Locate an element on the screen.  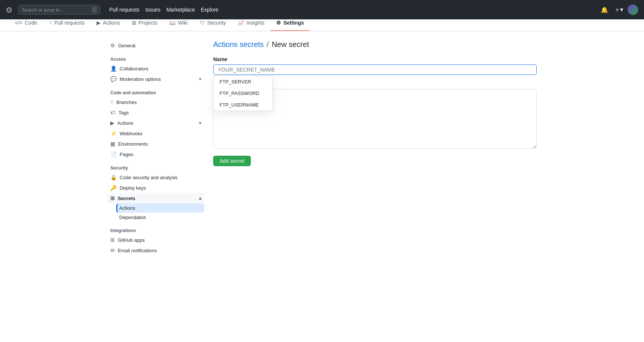
plus-icon: ＋▾ is located at coordinates (619, 10).